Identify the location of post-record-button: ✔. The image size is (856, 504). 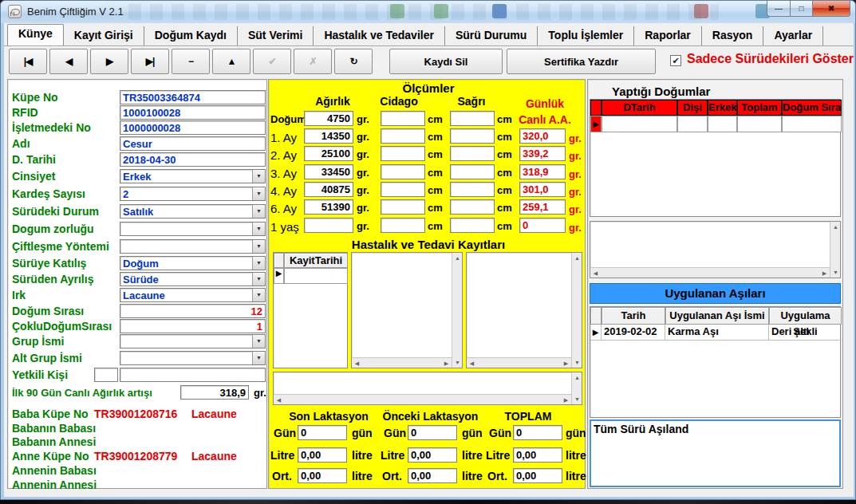
(272, 61).